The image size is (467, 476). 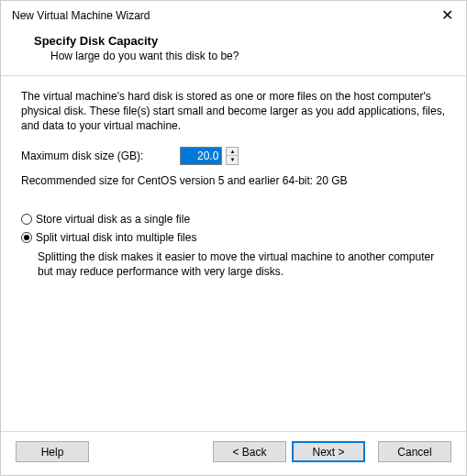 I want to click on cancel-button: Cancel, so click(x=415, y=451).